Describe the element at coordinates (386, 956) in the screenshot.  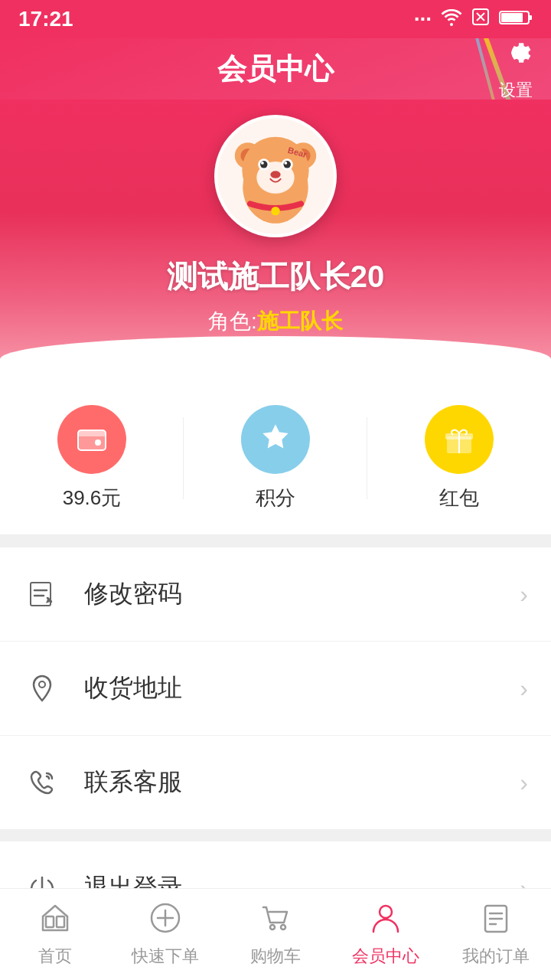
I see `nav-member-label: 会员中心` at that location.